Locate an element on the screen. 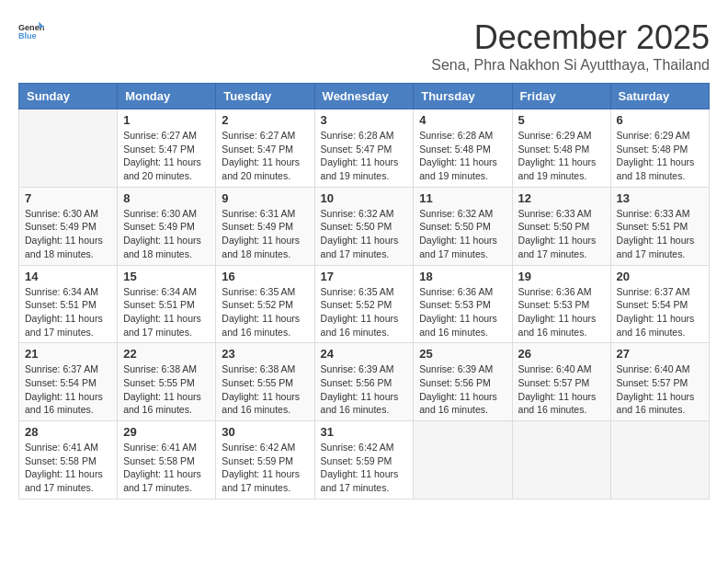  title-area: December 2025 Sena, Phra Nakhon Si Ayutt… is located at coordinates (570, 46).